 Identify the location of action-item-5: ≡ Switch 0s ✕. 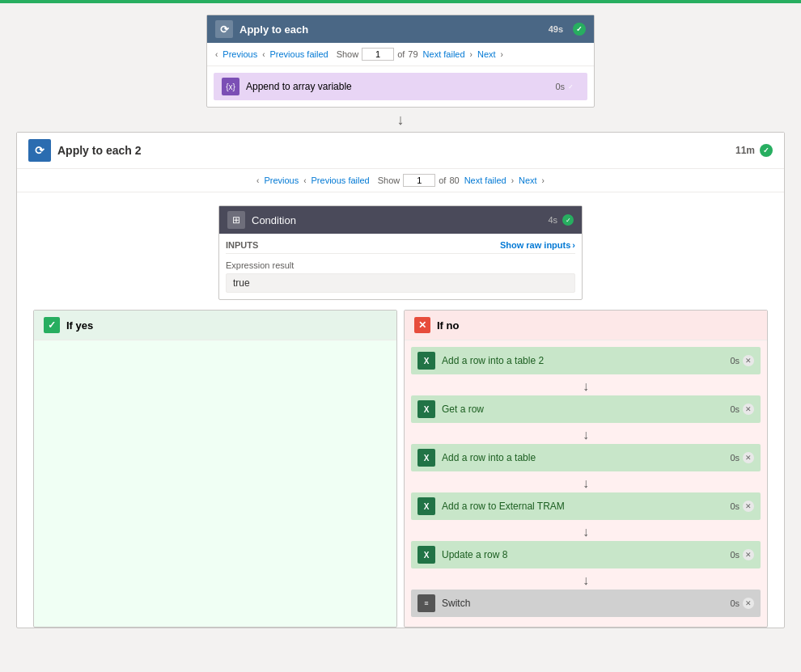
(586, 603).